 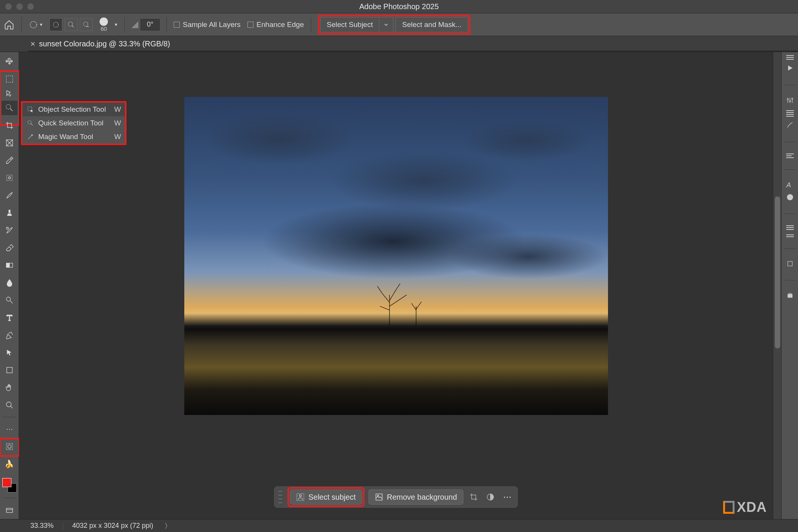 I want to click on blur-tool, so click(x=10, y=283).